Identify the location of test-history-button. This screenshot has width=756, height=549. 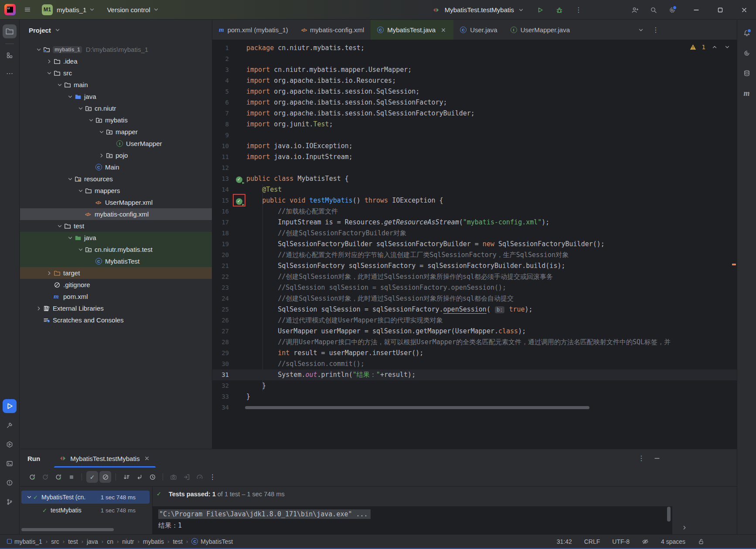
(153, 477).